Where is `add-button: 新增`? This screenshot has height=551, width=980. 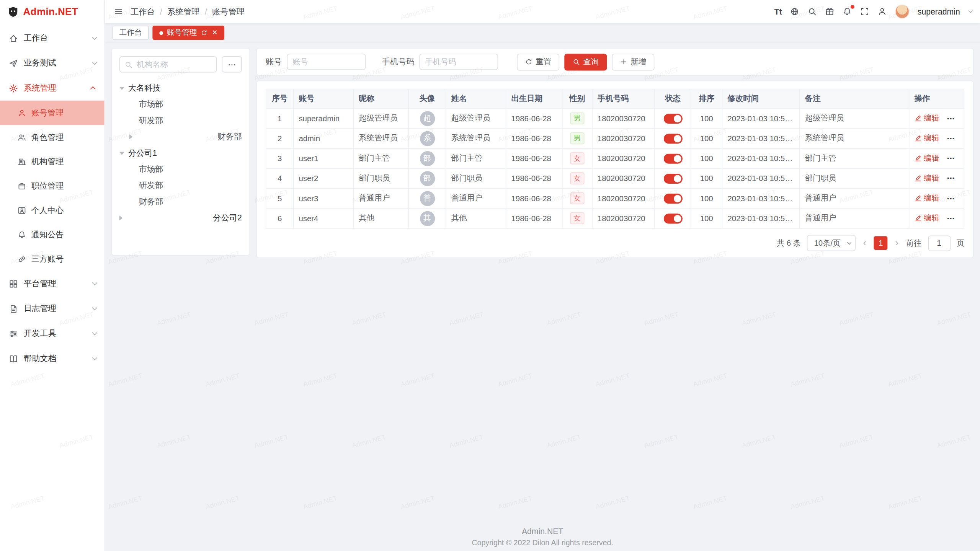 add-button: 新增 is located at coordinates (633, 62).